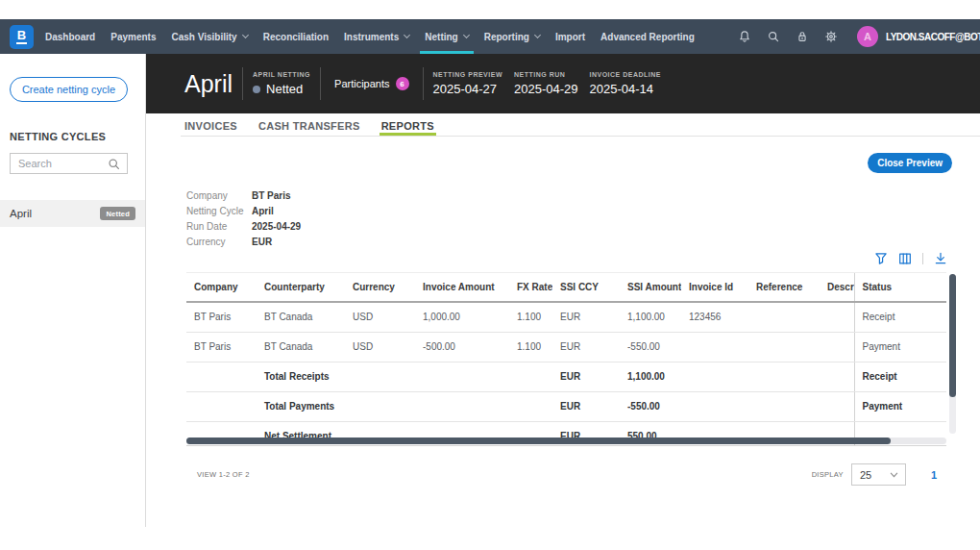  I want to click on divider, so click(321, 84).